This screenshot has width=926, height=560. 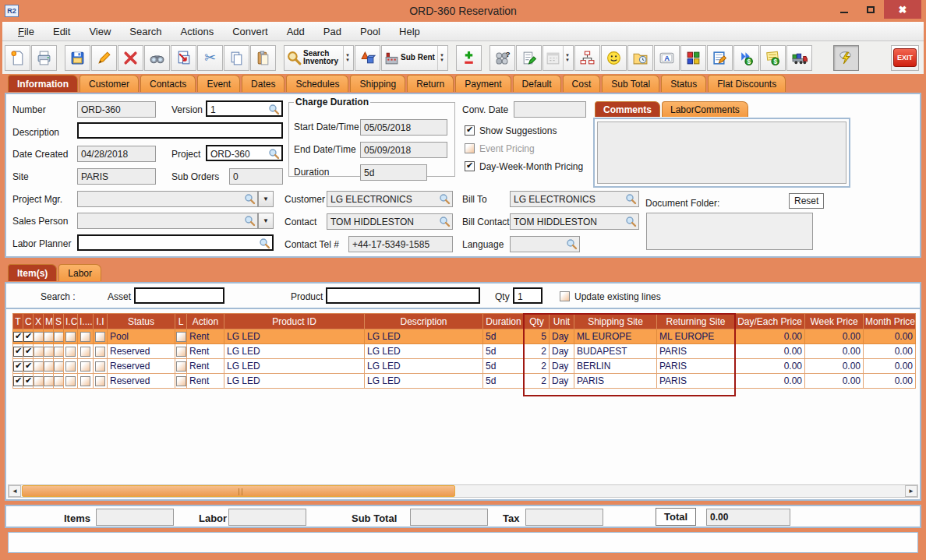 I want to click on column-header-m: M, so click(x=48, y=322).